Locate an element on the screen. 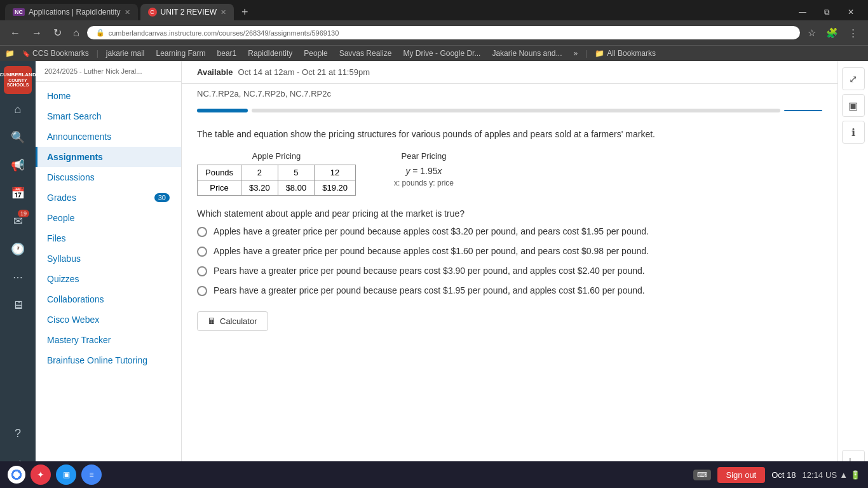  nav-files: Files is located at coordinates (108, 238).